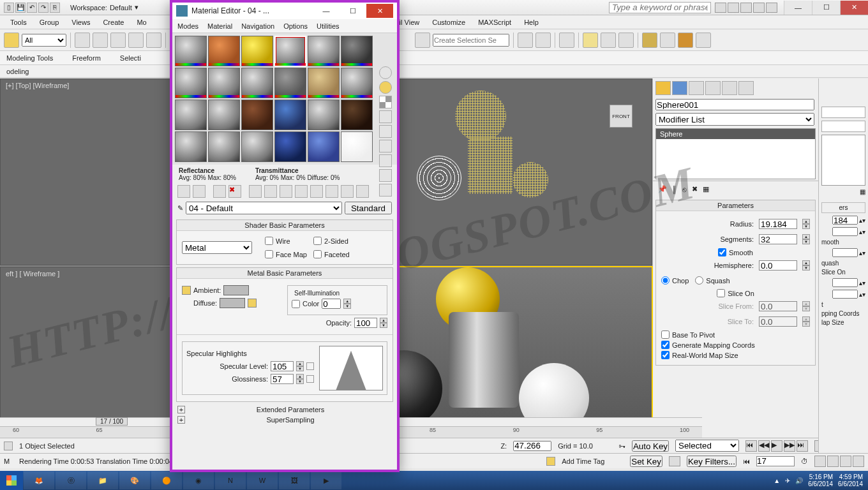  I want to click on goto-start-icon: ⏮, so click(751, 446).